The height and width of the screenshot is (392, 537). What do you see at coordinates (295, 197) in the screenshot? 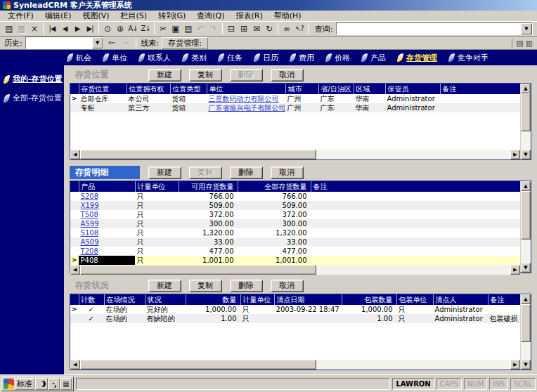
I see `table-row: S208只766.00766.00` at bounding box center [295, 197].